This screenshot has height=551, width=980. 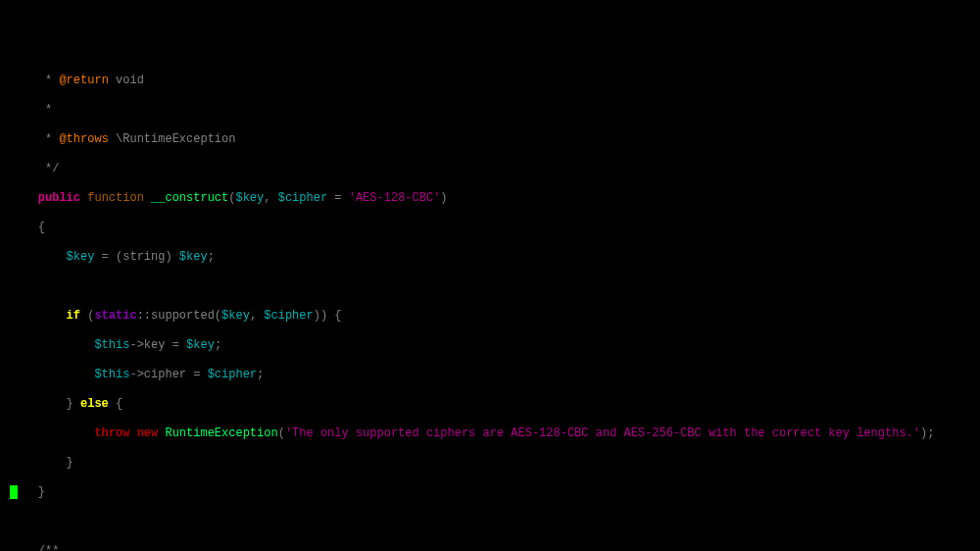 I want to click on code-line: *, so click(x=490, y=110).